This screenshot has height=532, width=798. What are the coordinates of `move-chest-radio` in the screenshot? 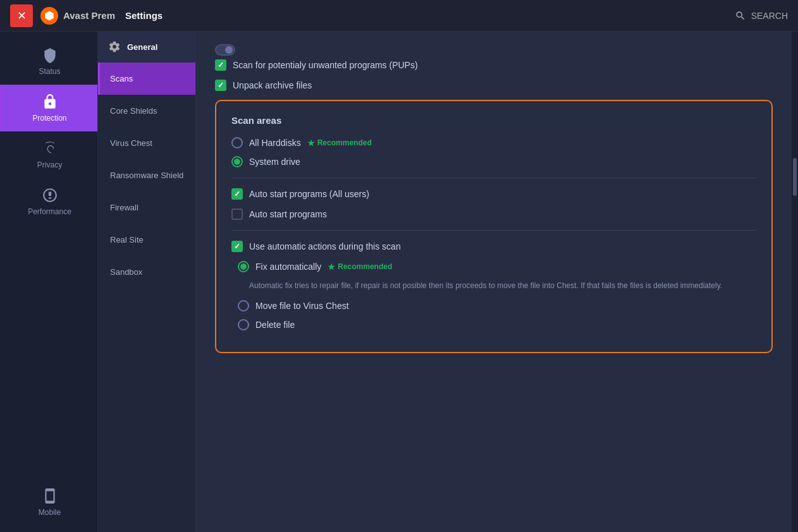 It's located at (243, 306).